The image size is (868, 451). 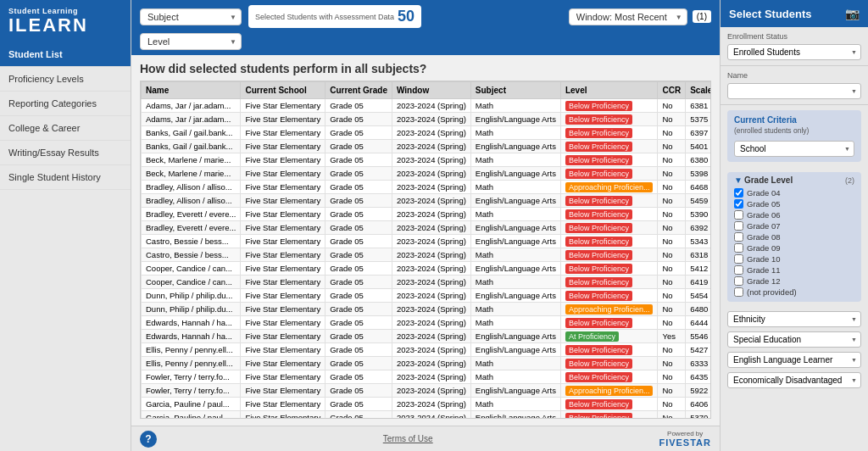 What do you see at coordinates (794, 359) in the screenshot?
I see `filter-item: English Language Learner` at bounding box center [794, 359].